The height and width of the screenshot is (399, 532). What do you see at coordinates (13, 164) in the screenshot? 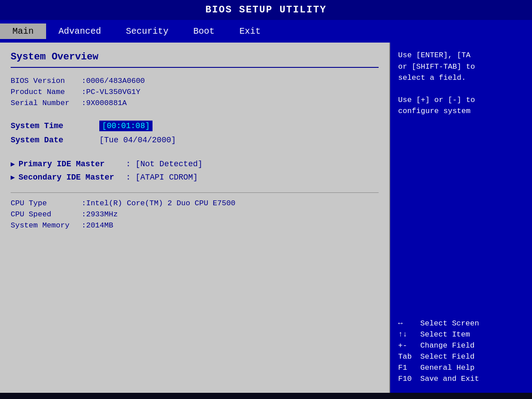
I see `primary-ide-arrow-icon: ▶` at bounding box center [13, 164].